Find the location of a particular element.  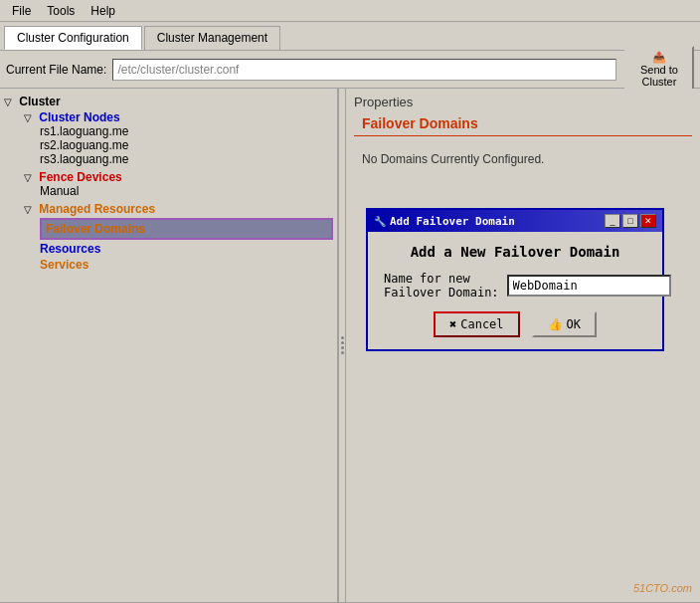

file-name-input is located at coordinates (364, 70).